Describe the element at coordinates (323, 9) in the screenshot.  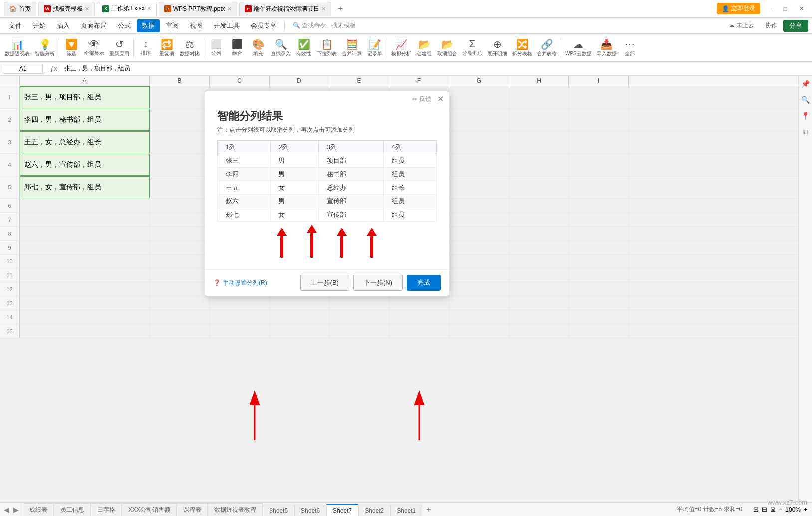
I see `tab-pdf-close: ✕` at that location.